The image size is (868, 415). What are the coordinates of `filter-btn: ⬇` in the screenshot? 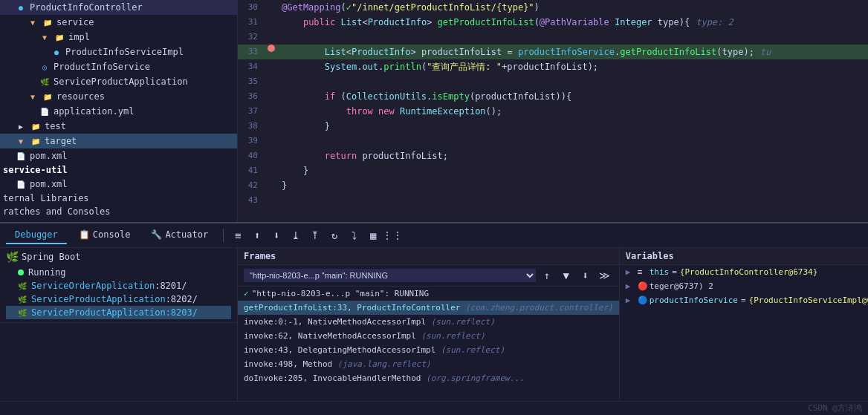 It's located at (586, 275).